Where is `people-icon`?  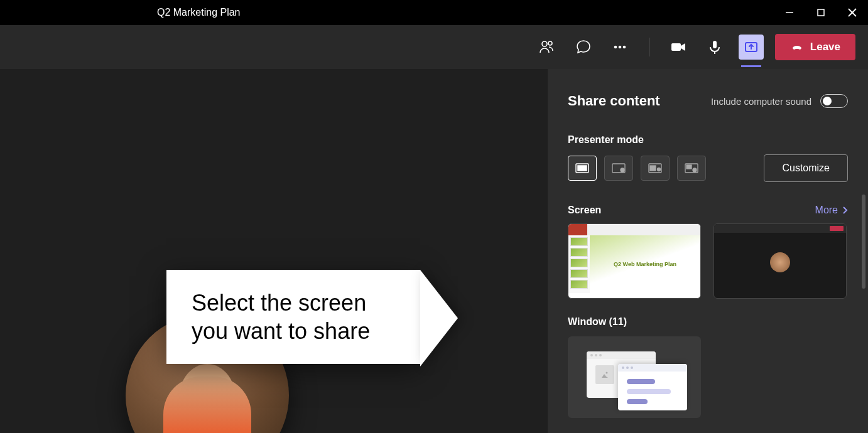
people-icon is located at coordinates (547, 47).